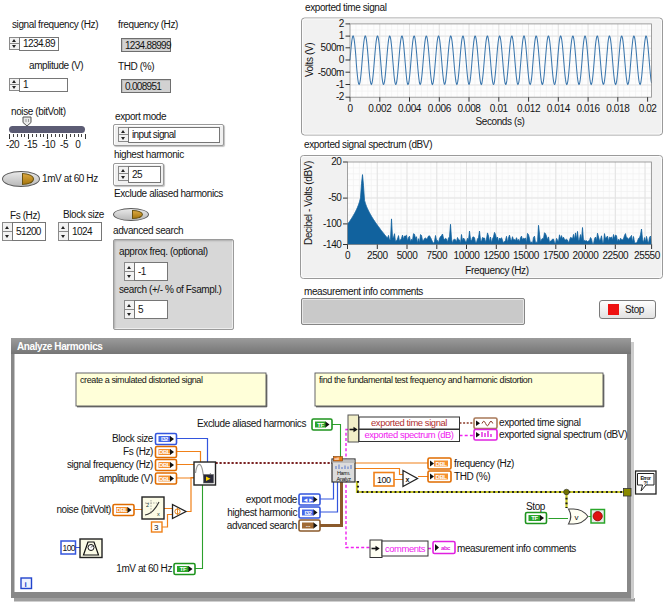  I want to click on svg-text: 22500, so click(616, 256).